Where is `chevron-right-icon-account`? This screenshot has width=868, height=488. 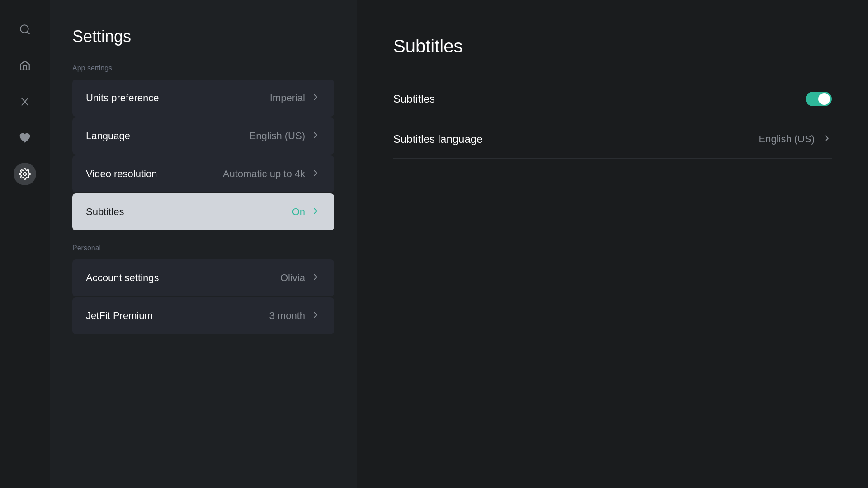
chevron-right-icon-account is located at coordinates (316, 278).